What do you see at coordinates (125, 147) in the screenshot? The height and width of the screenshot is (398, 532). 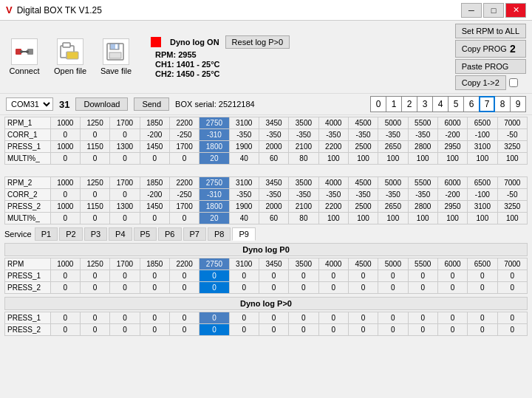 I see `cell: 1300` at bounding box center [125, 147].